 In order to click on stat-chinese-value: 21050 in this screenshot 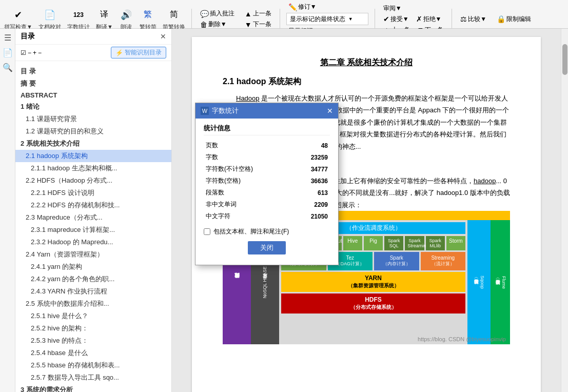, I will do `click(311, 217)`.